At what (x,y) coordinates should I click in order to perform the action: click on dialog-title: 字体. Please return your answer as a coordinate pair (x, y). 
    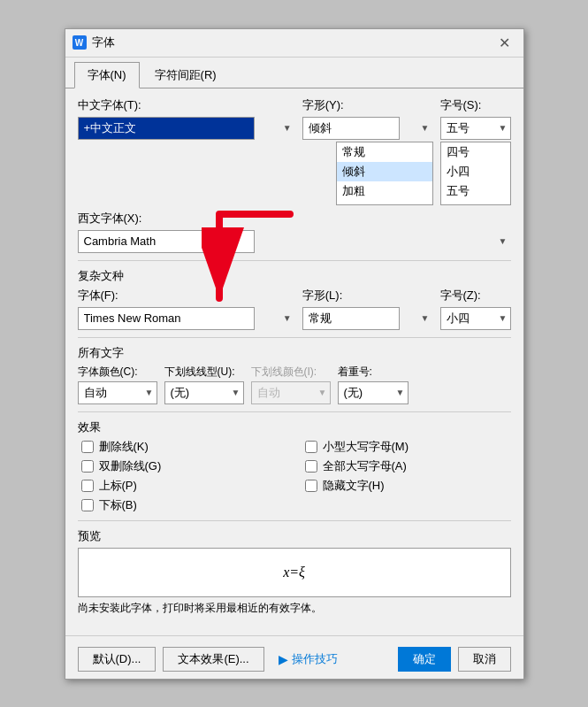
    Looking at the image, I should click on (103, 42).